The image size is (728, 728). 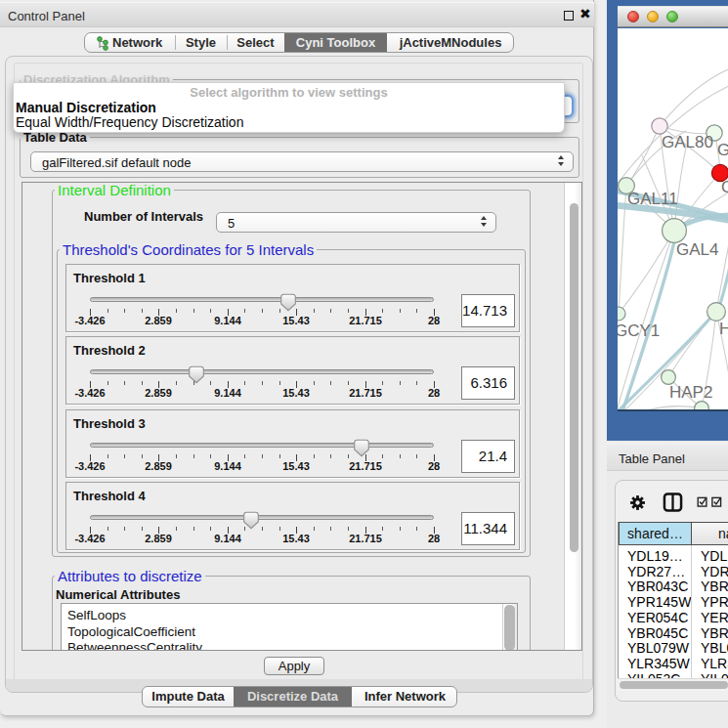 What do you see at coordinates (723, 150) in the screenshot?
I see `svg-text: GA` at bounding box center [723, 150].